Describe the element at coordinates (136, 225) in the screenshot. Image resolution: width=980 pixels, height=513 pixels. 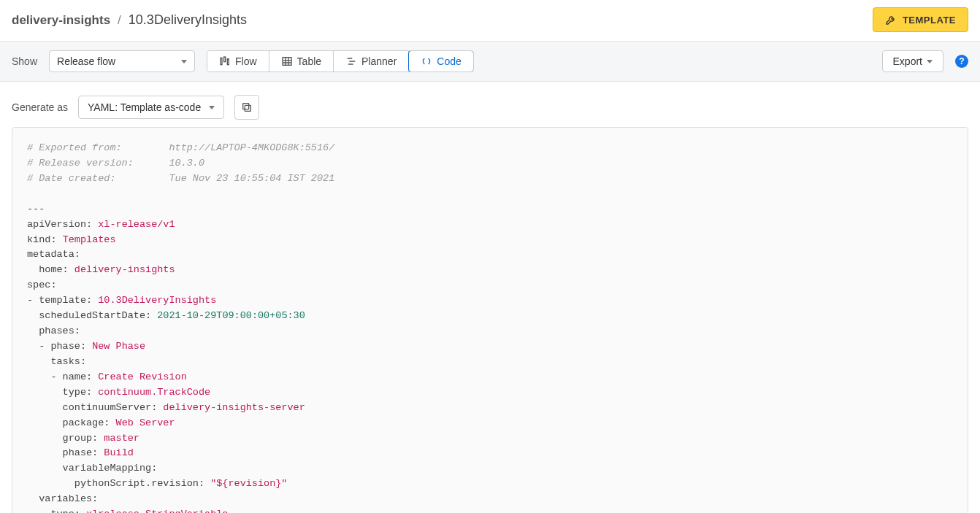
I see `code-value: xl-release/v1` at that location.